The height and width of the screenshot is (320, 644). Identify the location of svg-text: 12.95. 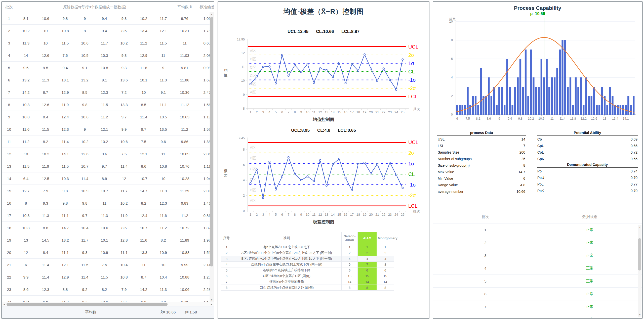
(241, 39).